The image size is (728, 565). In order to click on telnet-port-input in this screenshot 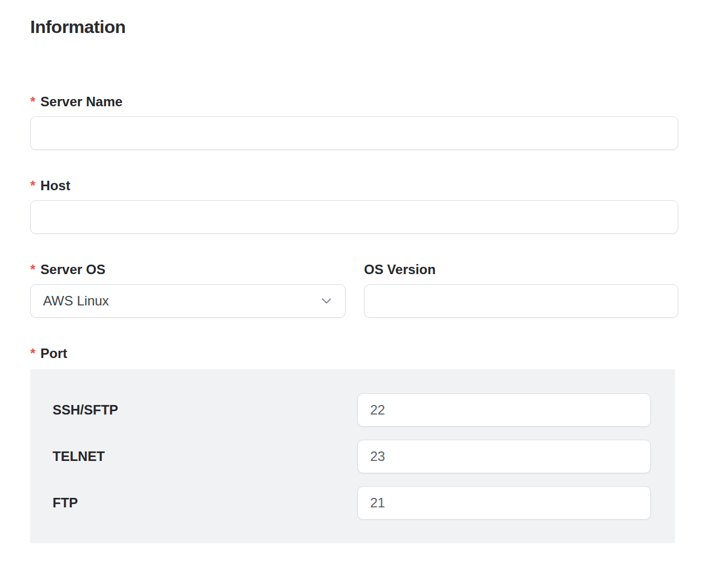, I will do `click(504, 456)`.